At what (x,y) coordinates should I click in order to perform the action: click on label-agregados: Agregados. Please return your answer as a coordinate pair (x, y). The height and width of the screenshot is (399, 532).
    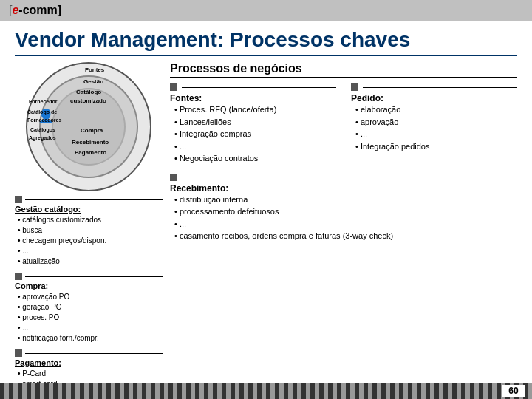
    Looking at the image, I should click on (43, 138).